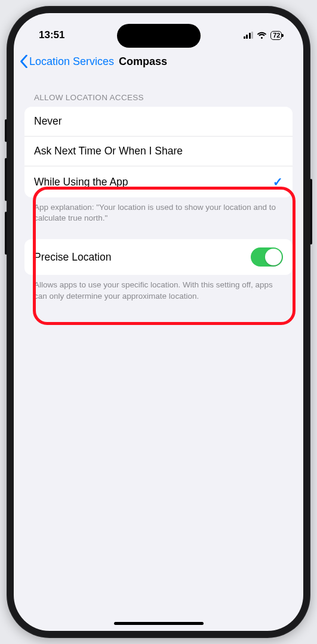  Describe the element at coordinates (276, 35) in the screenshot. I see `battery-percent: 72` at that location.